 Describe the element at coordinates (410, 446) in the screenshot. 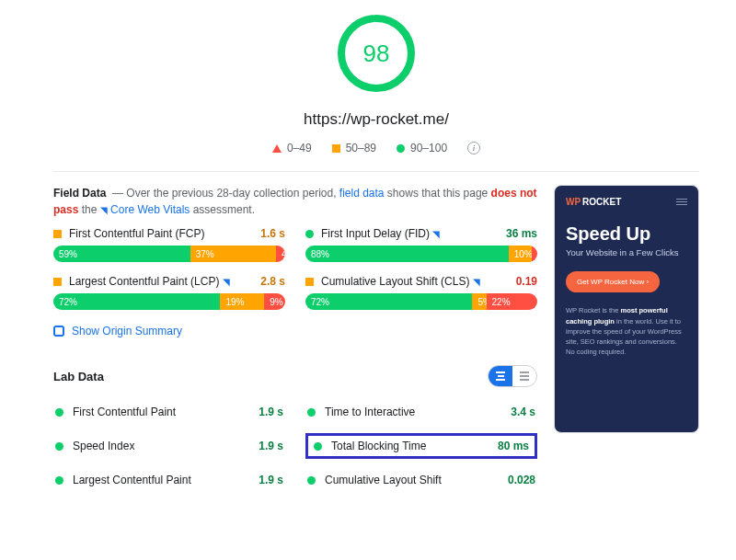

I see `metric-name: Total Blocking Time` at that location.